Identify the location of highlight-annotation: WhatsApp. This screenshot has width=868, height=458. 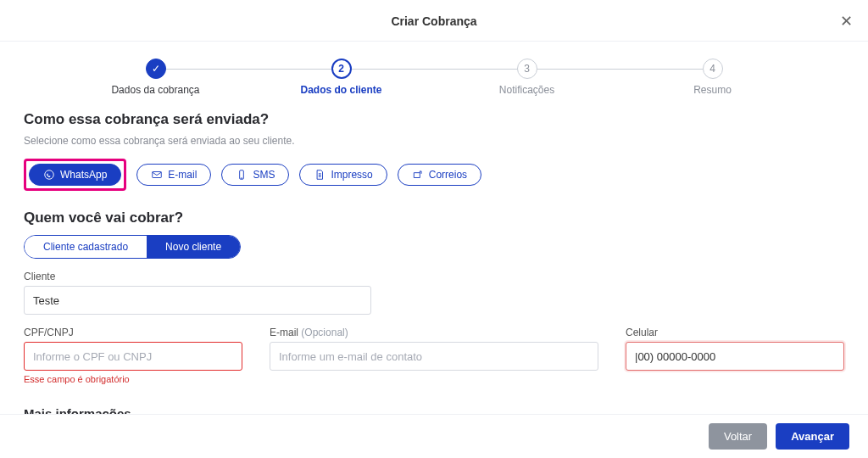
(75, 175).